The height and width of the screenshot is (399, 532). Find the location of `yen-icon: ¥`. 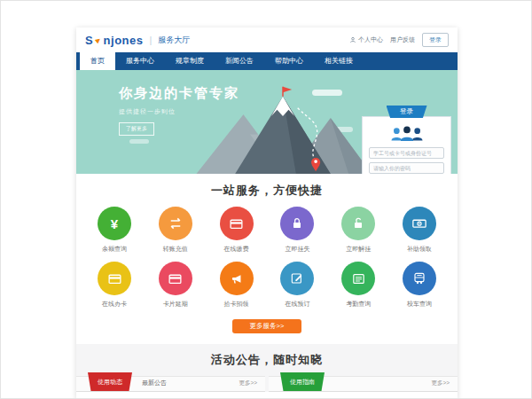

yen-icon: ¥ is located at coordinates (114, 223).